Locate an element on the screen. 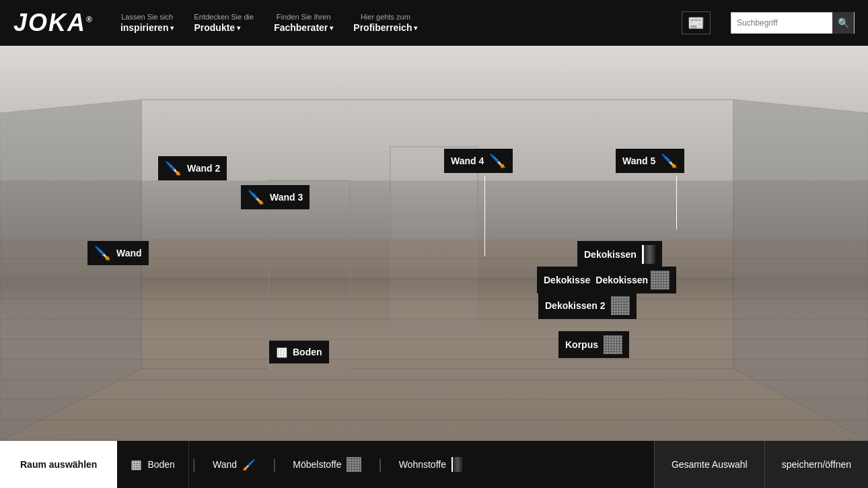 The height and width of the screenshot is (488, 868). nav-fachberater-main: Fachberater ▾ is located at coordinates (303, 28).